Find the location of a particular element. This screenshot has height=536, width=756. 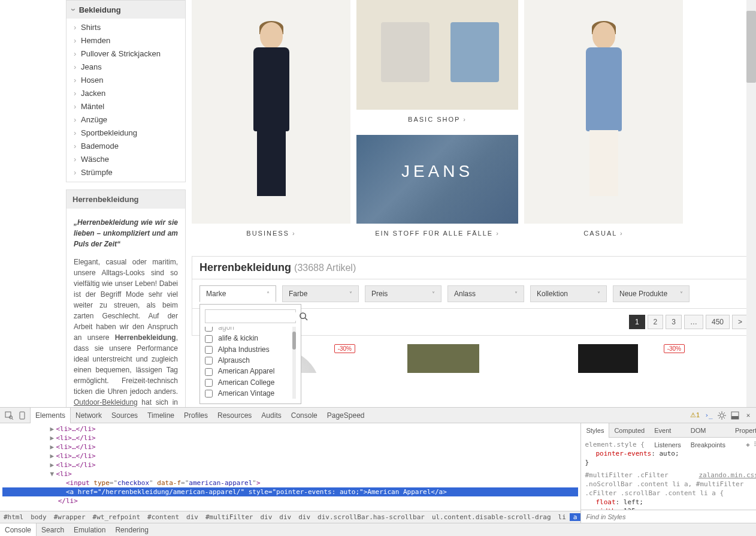

devtools-tab: PageSpeed is located at coordinates (346, 415).